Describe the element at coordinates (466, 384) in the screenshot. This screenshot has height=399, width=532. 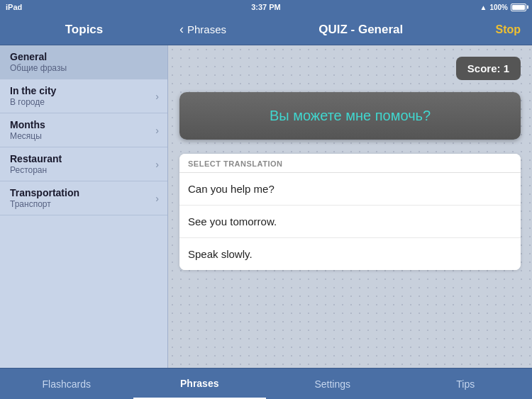
I see `tab-tips: Tips` at that location.